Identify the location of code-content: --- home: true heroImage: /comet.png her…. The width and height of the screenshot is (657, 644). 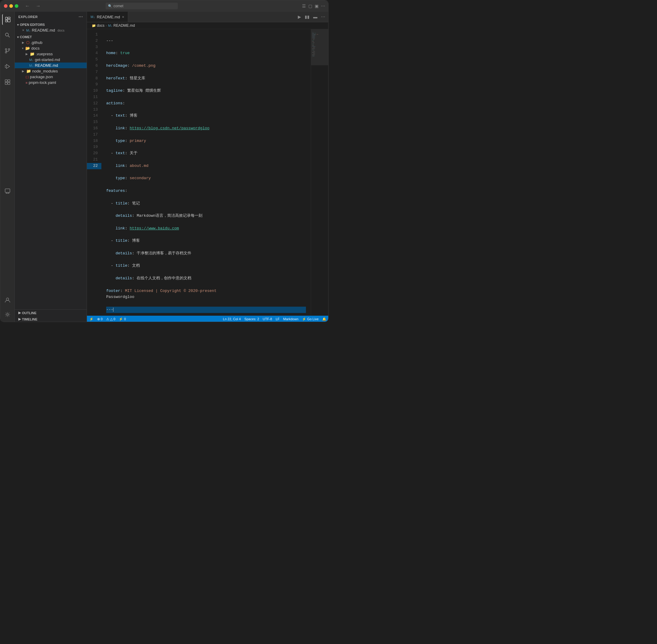
(206, 172).